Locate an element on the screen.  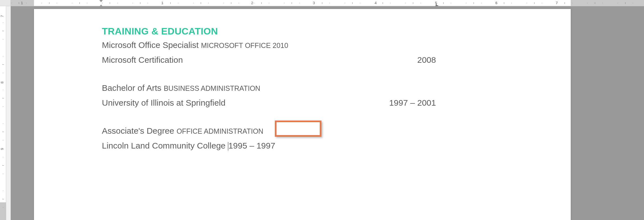
ruler-h-number: 2 is located at coordinates (252, 3).